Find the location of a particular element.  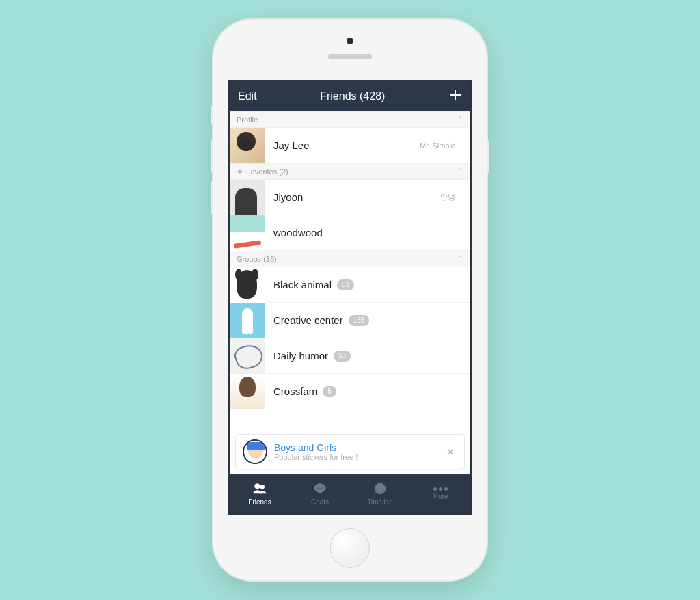

more-icon is located at coordinates (440, 489).